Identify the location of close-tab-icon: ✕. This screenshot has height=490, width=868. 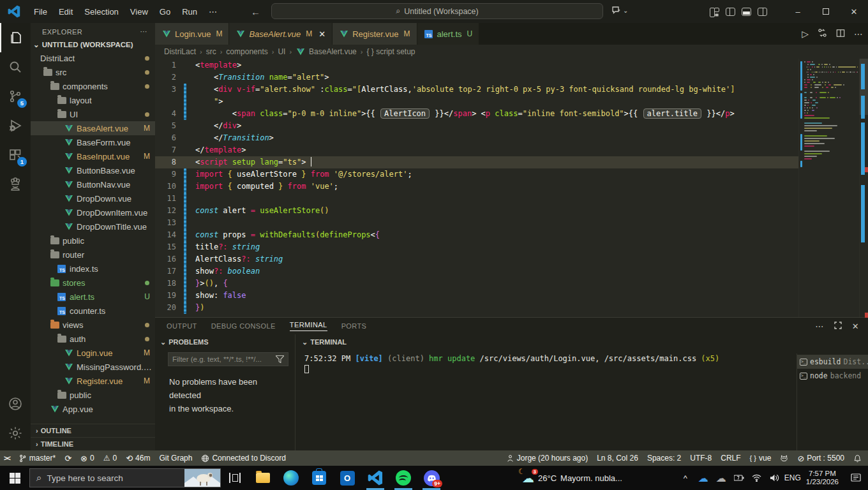
(322, 34).